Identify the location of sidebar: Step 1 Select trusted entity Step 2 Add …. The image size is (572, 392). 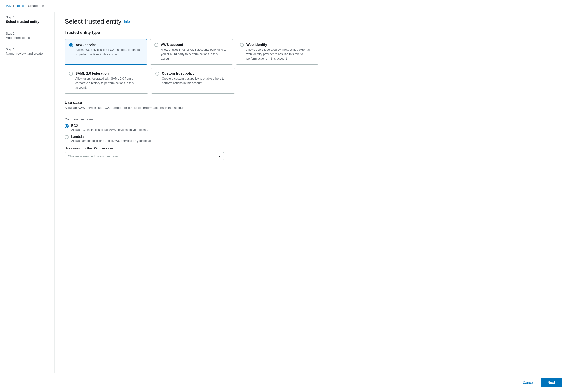
(27, 201).